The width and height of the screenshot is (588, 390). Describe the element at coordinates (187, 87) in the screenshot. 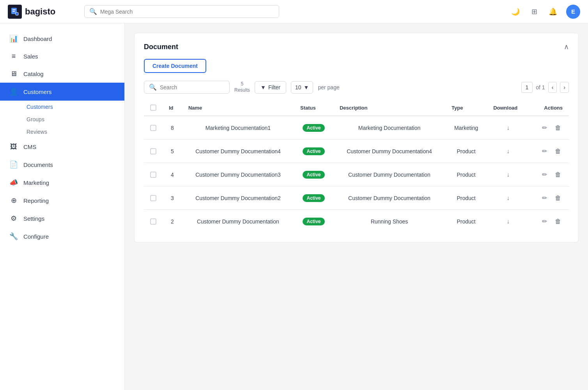

I see `table-search-bar: 🔍` at that location.